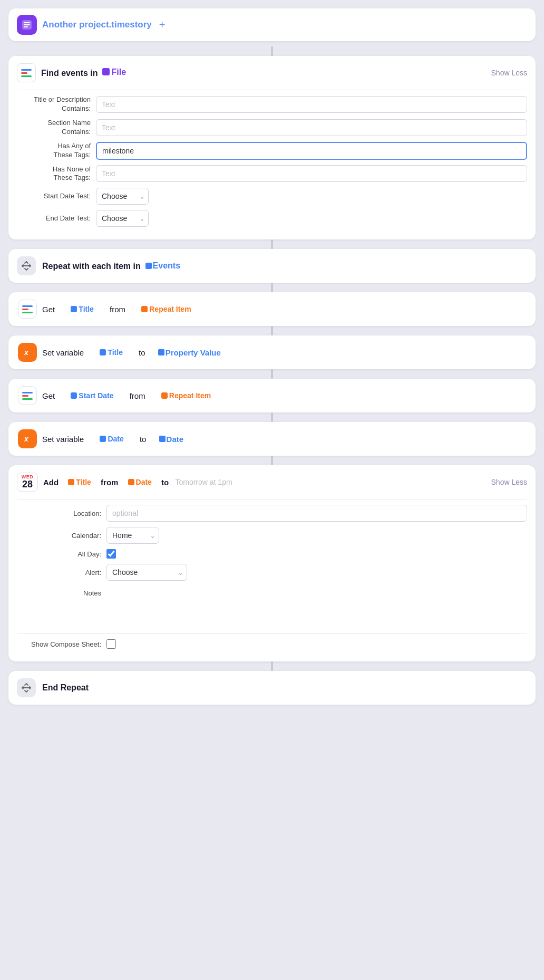 This screenshot has height=980, width=544. Describe the element at coordinates (312, 151) in the screenshot. I see `has-any-tags-input` at that location.